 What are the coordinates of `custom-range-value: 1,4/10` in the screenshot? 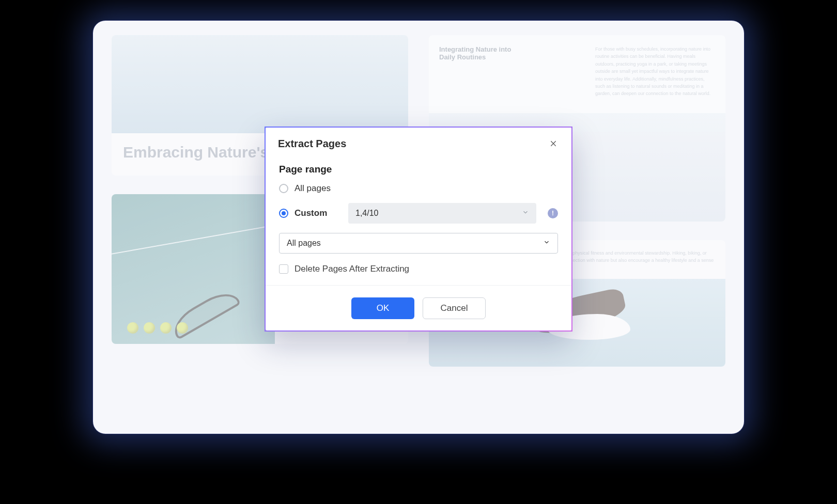 It's located at (367, 213).